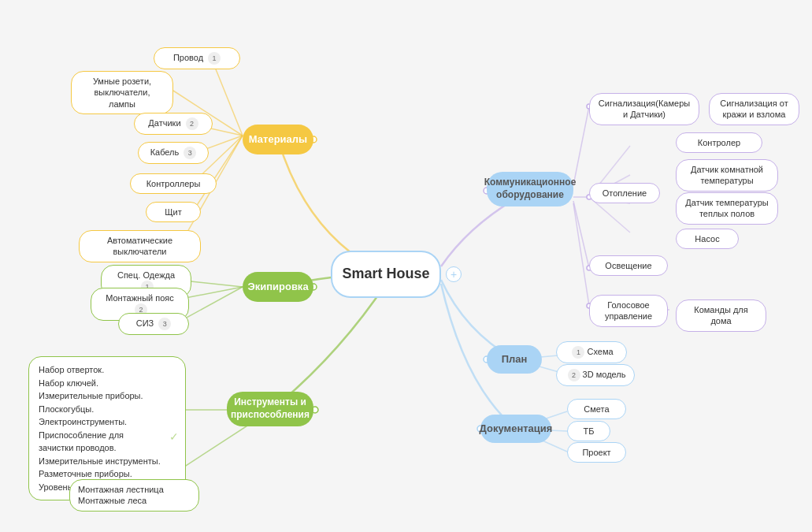 This screenshot has width=812, height=532. What do you see at coordinates (628, 311) in the screenshot?
I see `leaf-golosovoe: Голосовое управление` at bounding box center [628, 311].